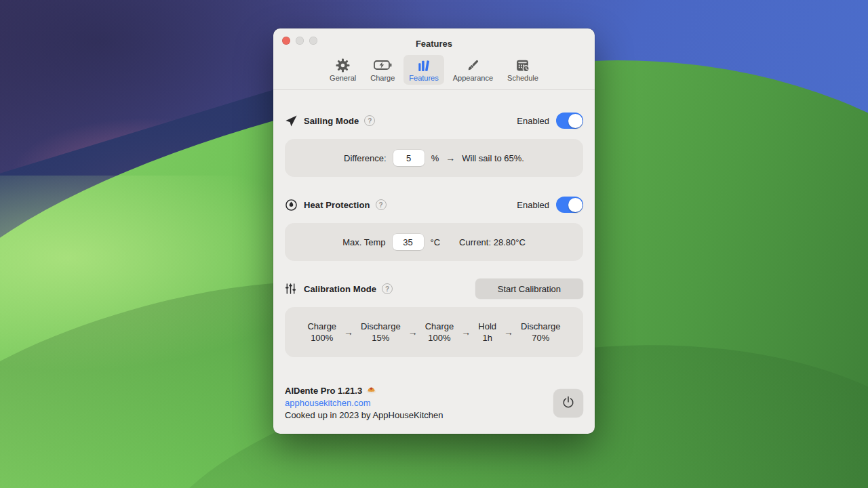 The width and height of the screenshot is (868, 488). I want to click on tab-charge: Charge, so click(382, 70).